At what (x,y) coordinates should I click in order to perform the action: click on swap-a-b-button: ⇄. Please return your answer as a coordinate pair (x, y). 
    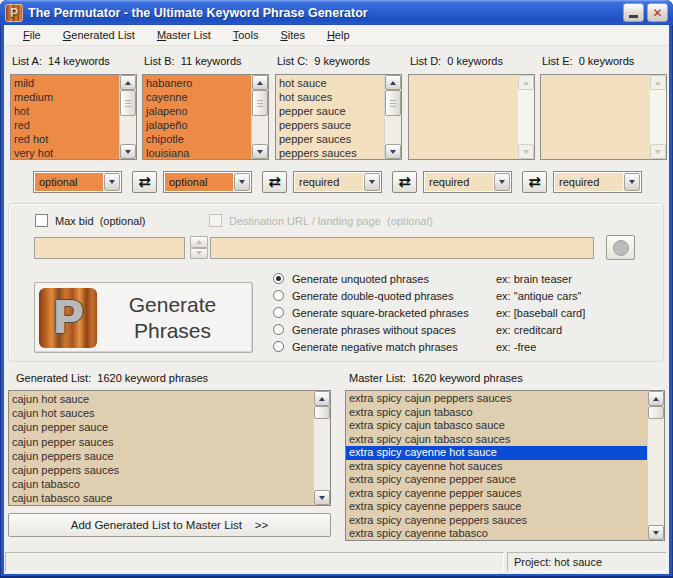
    Looking at the image, I should click on (144, 182).